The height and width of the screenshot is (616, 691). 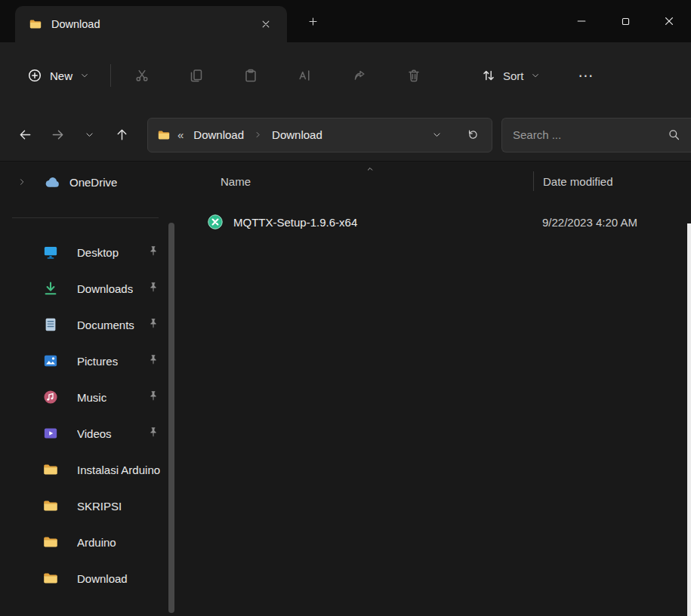 I want to click on window-controls, so click(x=625, y=21).